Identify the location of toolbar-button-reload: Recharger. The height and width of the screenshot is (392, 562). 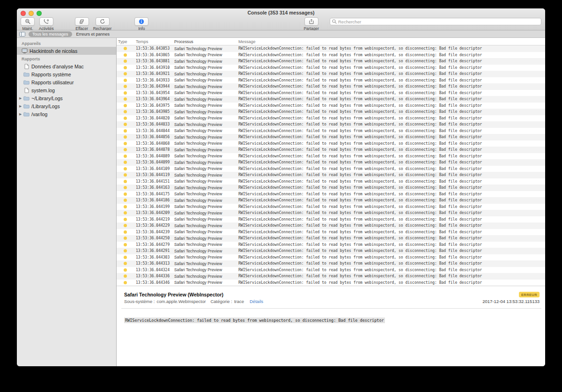
(103, 24).